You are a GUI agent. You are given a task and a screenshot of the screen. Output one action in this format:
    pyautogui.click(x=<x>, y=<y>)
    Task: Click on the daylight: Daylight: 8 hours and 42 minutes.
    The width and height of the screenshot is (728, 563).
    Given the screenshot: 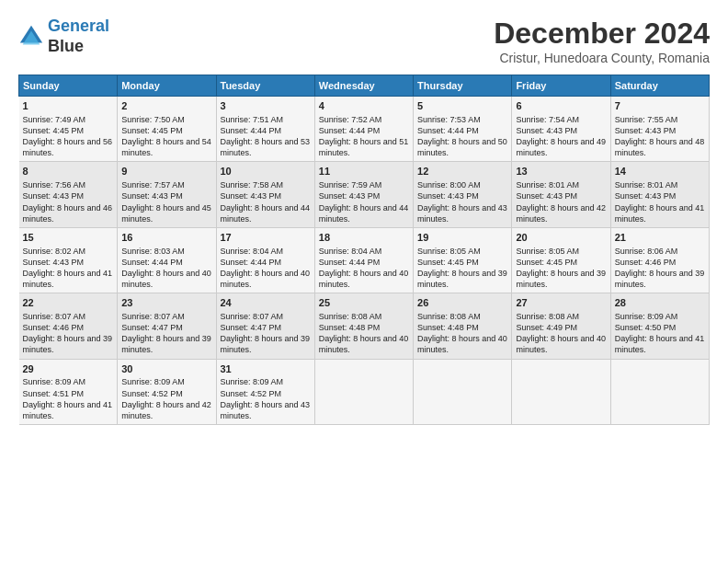 What is the action you would take?
    pyautogui.click(x=561, y=213)
    